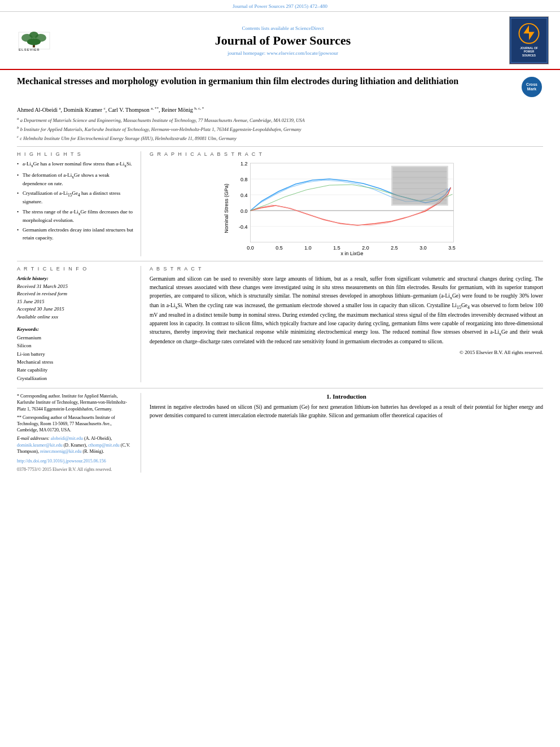 The width and height of the screenshot is (560, 747). I want to click on authors-line: Ahmed Al-Obeidi a, Dominik Kramer c, Car…, so click(280, 110).